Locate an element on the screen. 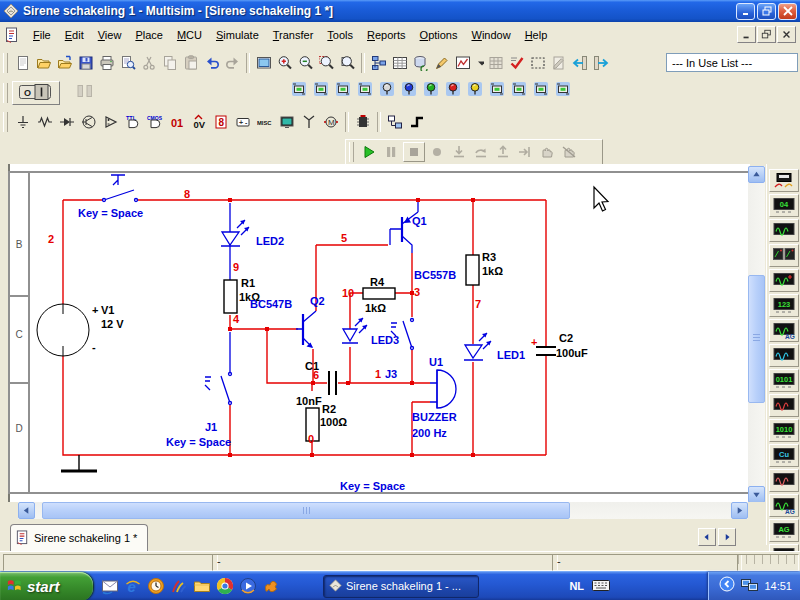 The height and width of the screenshot is (600, 800). hscroll-thumb is located at coordinates (306, 510).